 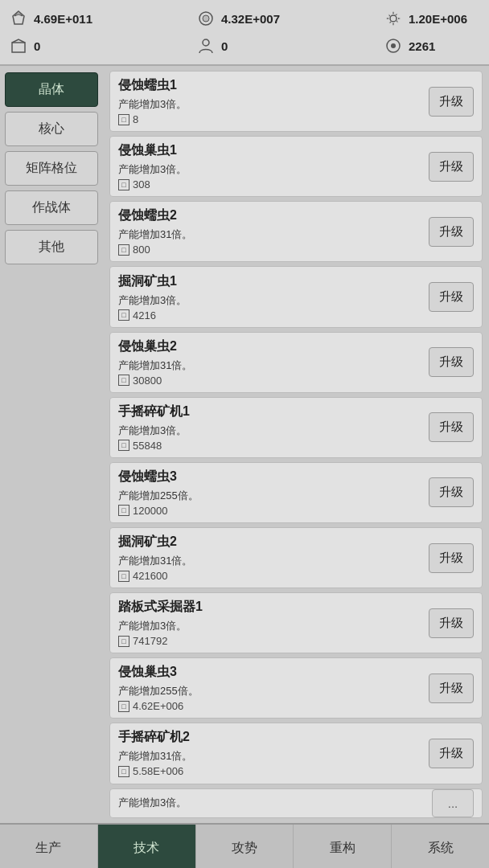 I want to click on sidebar-item-core: 核心, so click(x=51, y=129).